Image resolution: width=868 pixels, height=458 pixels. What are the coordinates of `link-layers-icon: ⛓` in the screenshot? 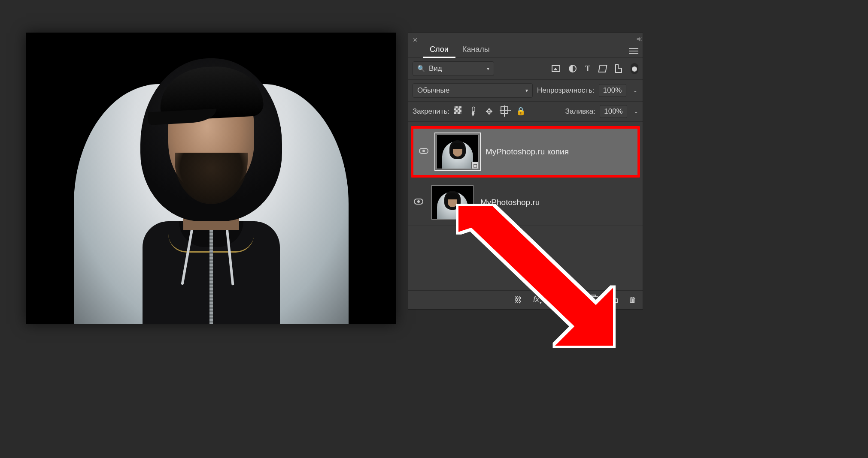 It's located at (518, 300).